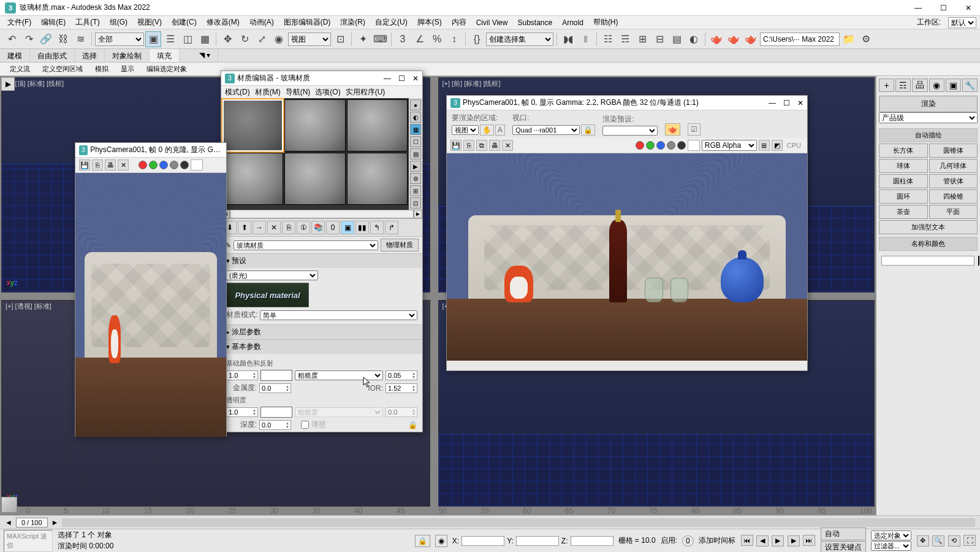  What do you see at coordinates (238, 92) in the screenshot?
I see `matmenu-mode: 模式(D)` at bounding box center [238, 92].